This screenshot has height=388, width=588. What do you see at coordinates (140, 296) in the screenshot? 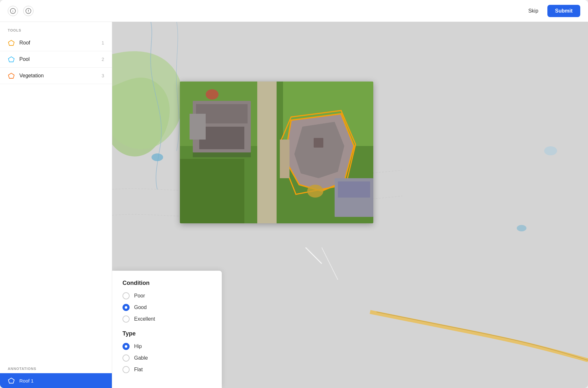
I see `condition-poor-label: Poor` at bounding box center [140, 296].